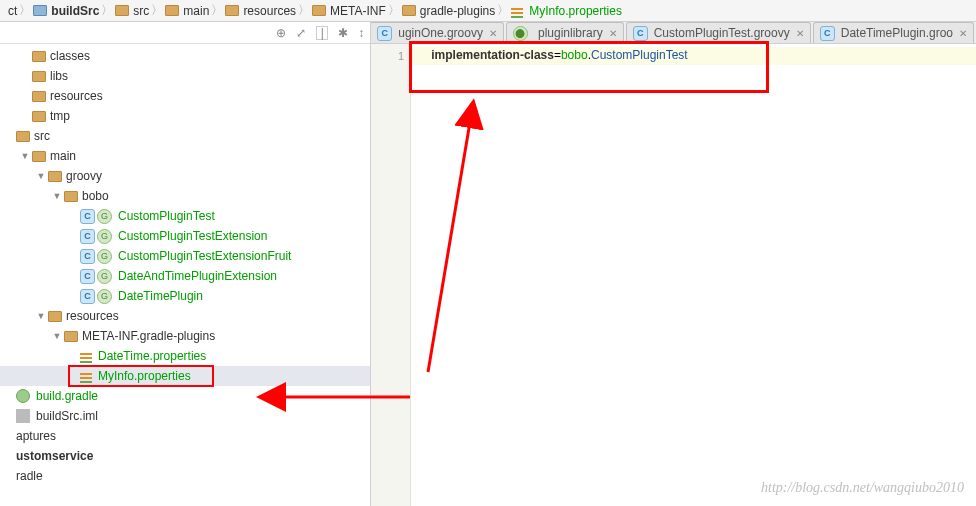  Describe the element at coordinates (448, 11) in the screenshot. I see `breadcrumb-item: gradle-plugins` at that location.